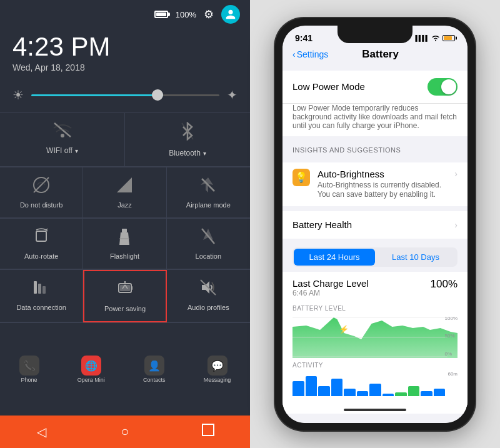  What do you see at coordinates (232, 95) in the screenshot?
I see `brightness-icon: ✦` at bounding box center [232, 95].